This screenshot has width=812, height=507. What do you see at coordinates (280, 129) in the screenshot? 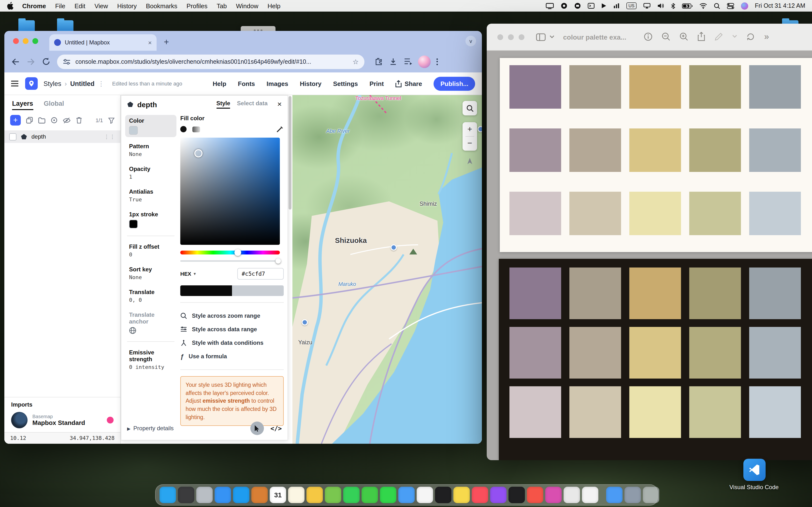
I see `eyedropper-icon` at bounding box center [280, 129].